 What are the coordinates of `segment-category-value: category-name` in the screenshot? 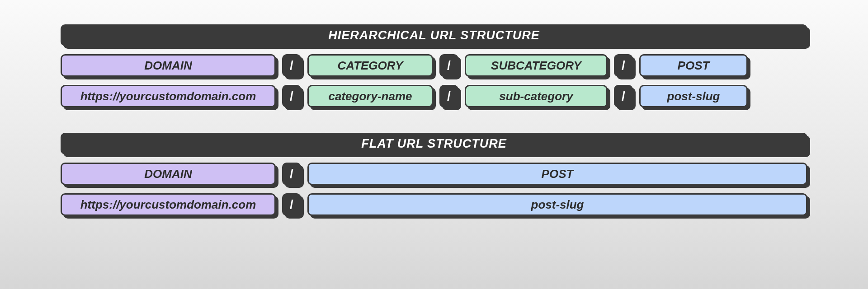 It's located at (370, 96).